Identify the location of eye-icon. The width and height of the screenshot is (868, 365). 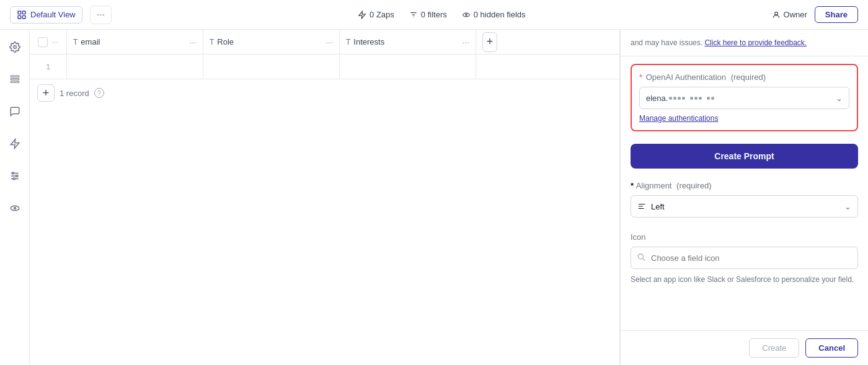
(466, 15).